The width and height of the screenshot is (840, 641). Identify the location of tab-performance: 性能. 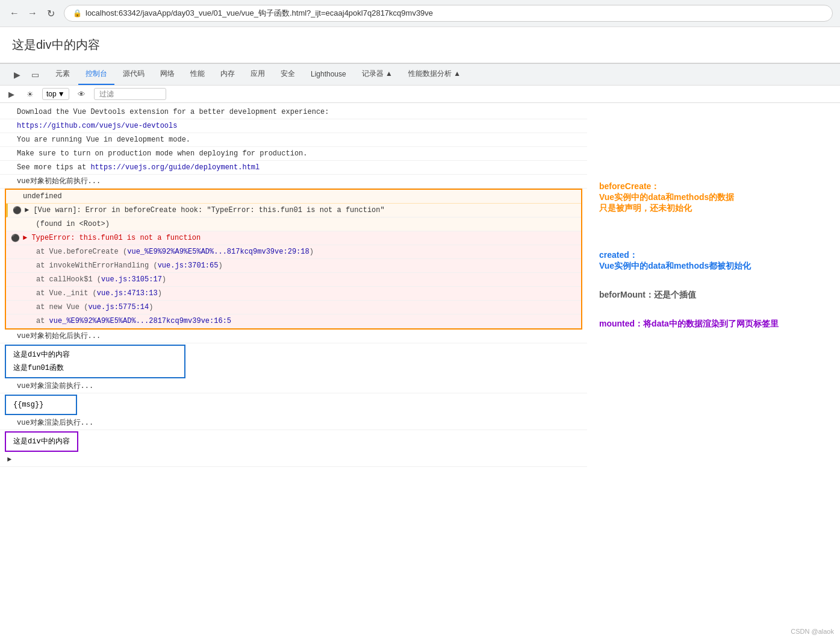
(198, 75).